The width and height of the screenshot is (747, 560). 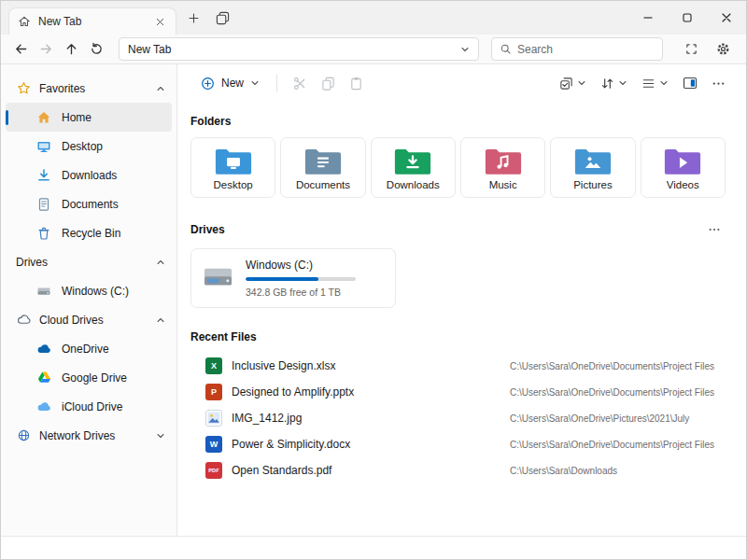 What do you see at coordinates (465, 49) in the screenshot?
I see `address-dropdown-icon` at bounding box center [465, 49].